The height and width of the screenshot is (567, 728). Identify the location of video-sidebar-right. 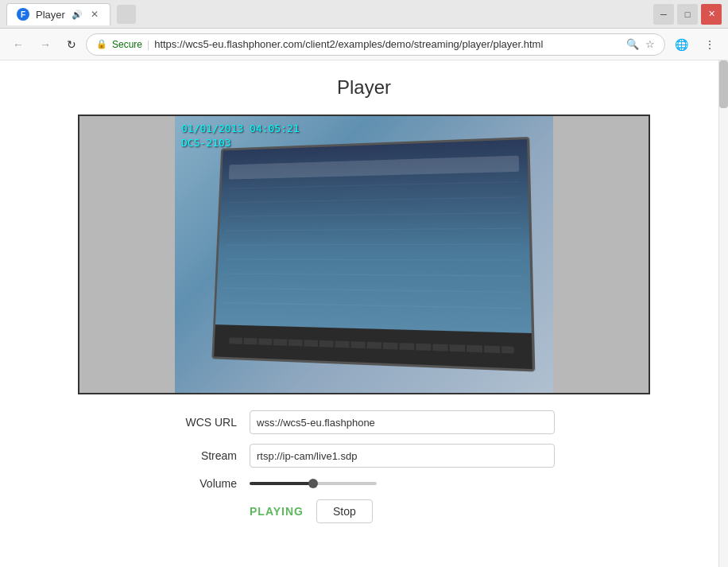
(601, 254).